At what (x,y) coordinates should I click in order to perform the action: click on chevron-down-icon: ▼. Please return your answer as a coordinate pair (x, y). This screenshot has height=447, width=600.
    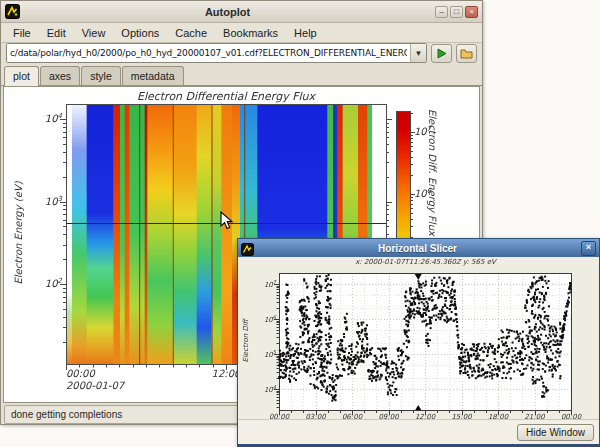
    Looking at the image, I should click on (419, 54).